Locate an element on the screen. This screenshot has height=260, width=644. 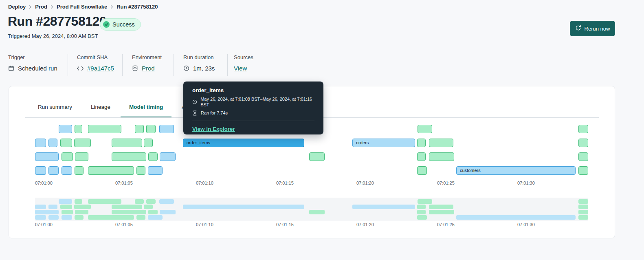
success-check-icon is located at coordinates (106, 24).